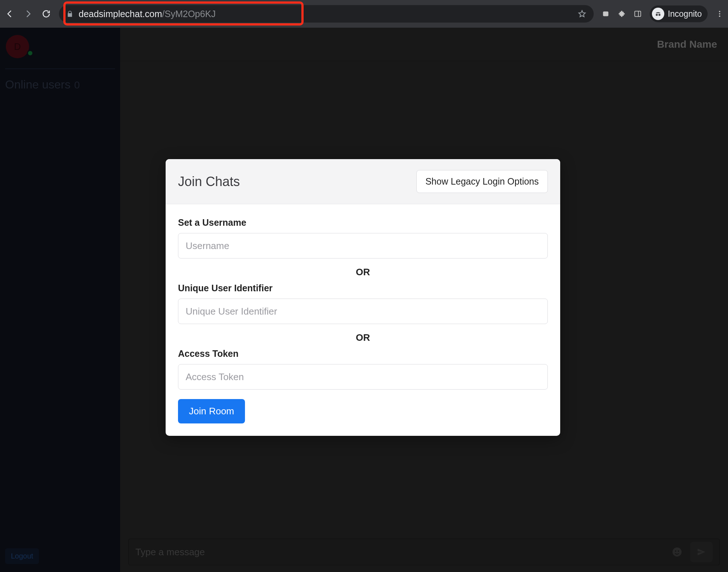 The image size is (728, 572). I want to click on panel-icon, so click(638, 14).